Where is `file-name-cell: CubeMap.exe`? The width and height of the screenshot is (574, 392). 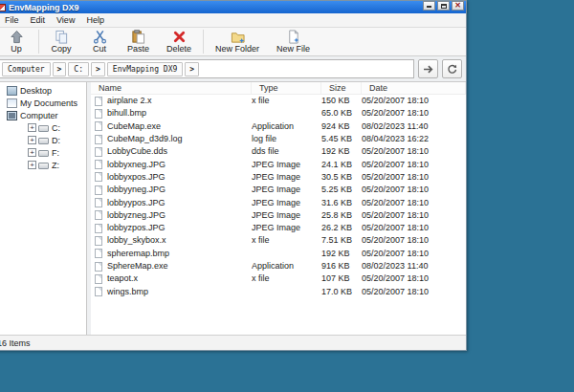
file-name-cell: CubeMap.exe is located at coordinates (171, 126).